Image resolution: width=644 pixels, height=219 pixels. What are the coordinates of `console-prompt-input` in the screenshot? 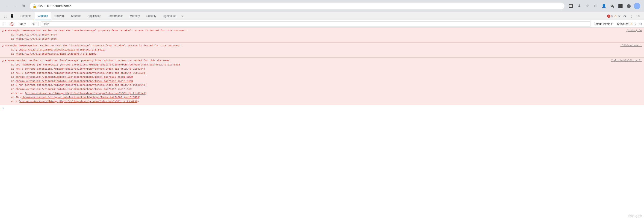 It's located at (324, 108).